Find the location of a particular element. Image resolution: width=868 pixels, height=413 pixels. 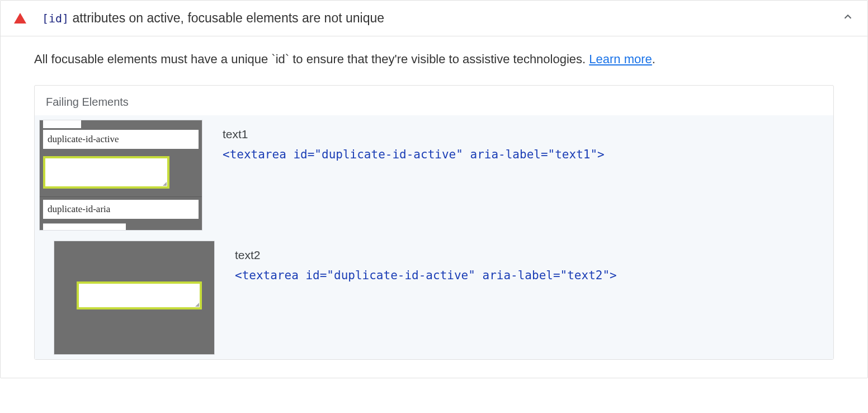

failing-element-detail: text1 <textarea id="duplicate-id-active"… is located at coordinates (414, 140).